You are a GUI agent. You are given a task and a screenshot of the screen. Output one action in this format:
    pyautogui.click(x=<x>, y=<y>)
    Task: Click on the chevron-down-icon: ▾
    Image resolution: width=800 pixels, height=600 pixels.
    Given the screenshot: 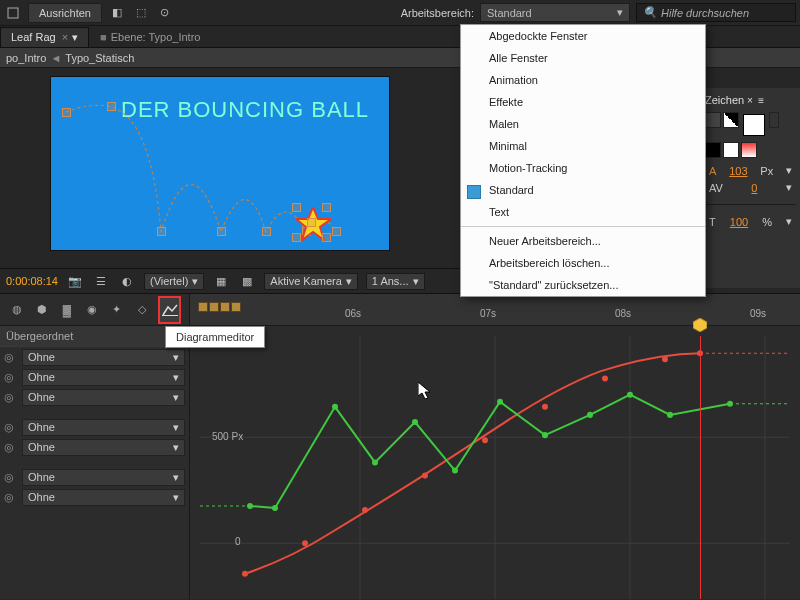 What is the action you would take?
    pyautogui.click(x=620, y=12)
    